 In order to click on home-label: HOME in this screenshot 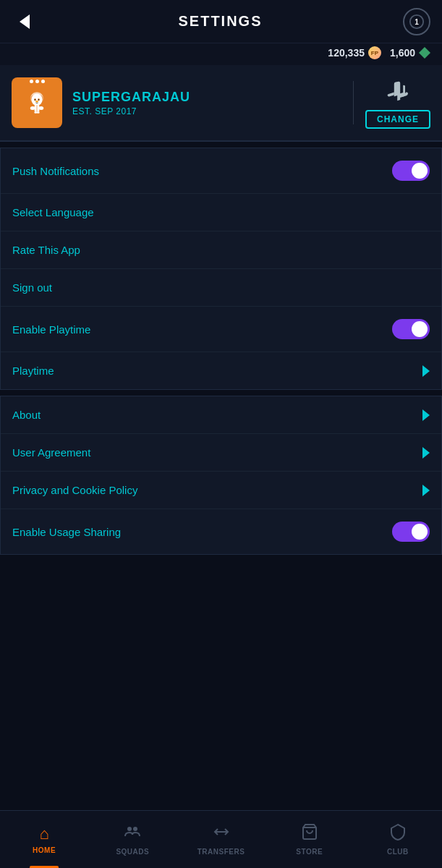, I will do `click(44, 851)`.